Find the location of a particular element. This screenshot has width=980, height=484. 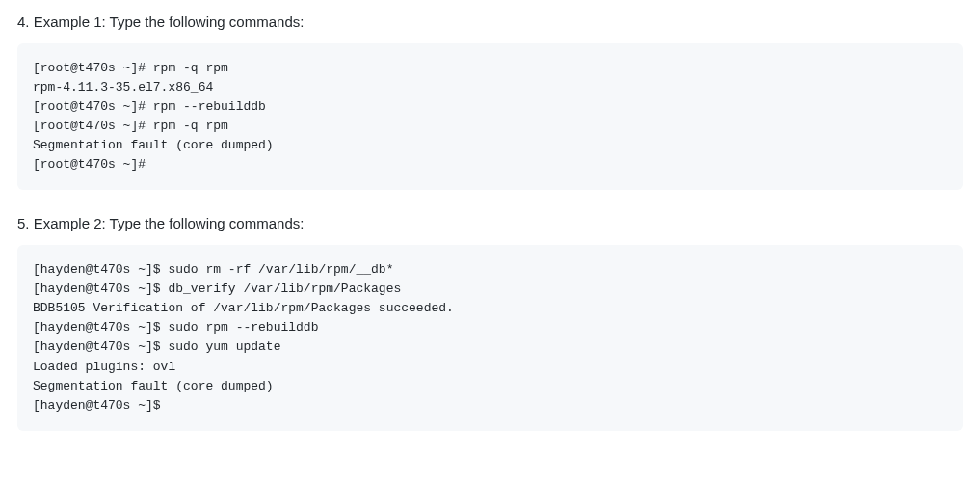

step-number: 5. is located at coordinates (23, 224).